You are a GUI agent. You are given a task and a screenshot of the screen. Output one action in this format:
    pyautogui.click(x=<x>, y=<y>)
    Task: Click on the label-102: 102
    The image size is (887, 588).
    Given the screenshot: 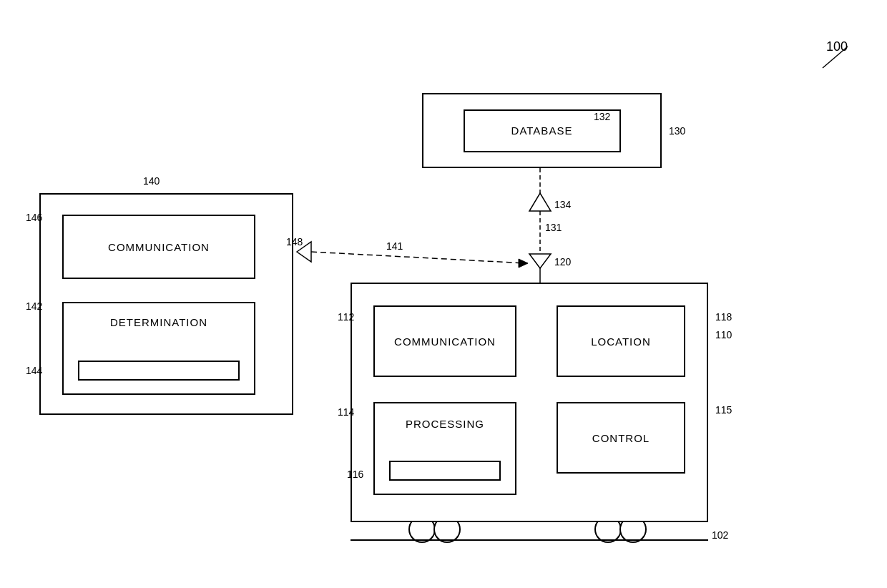 What is the action you would take?
    pyautogui.click(x=720, y=535)
    